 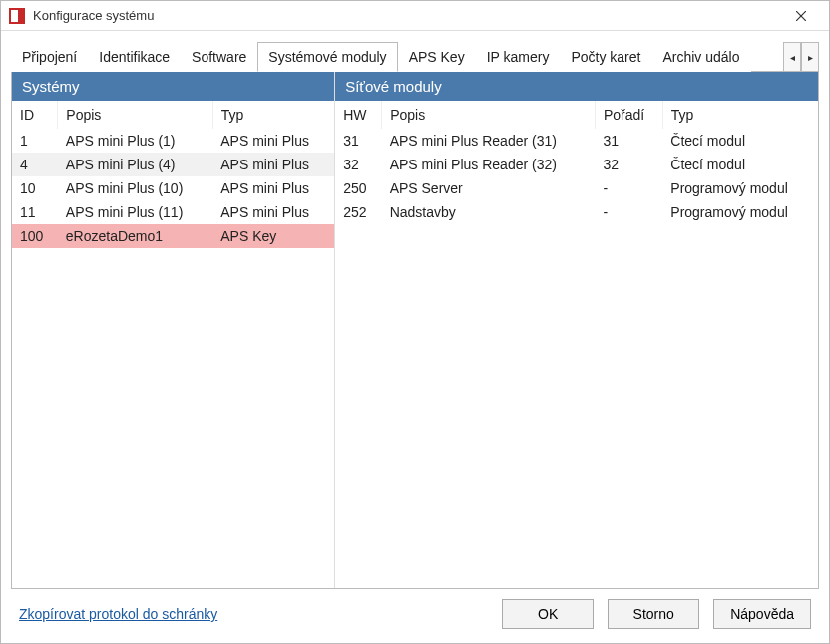 What do you see at coordinates (577, 188) in the screenshot?
I see `table-row: 250APS Server-Programový modul` at bounding box center [577, 188].